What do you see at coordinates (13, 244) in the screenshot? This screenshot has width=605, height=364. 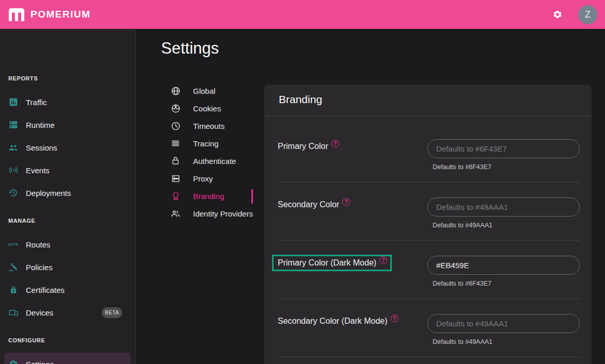 I see `http-icon: HTTP` at bounding box center [13, 244].